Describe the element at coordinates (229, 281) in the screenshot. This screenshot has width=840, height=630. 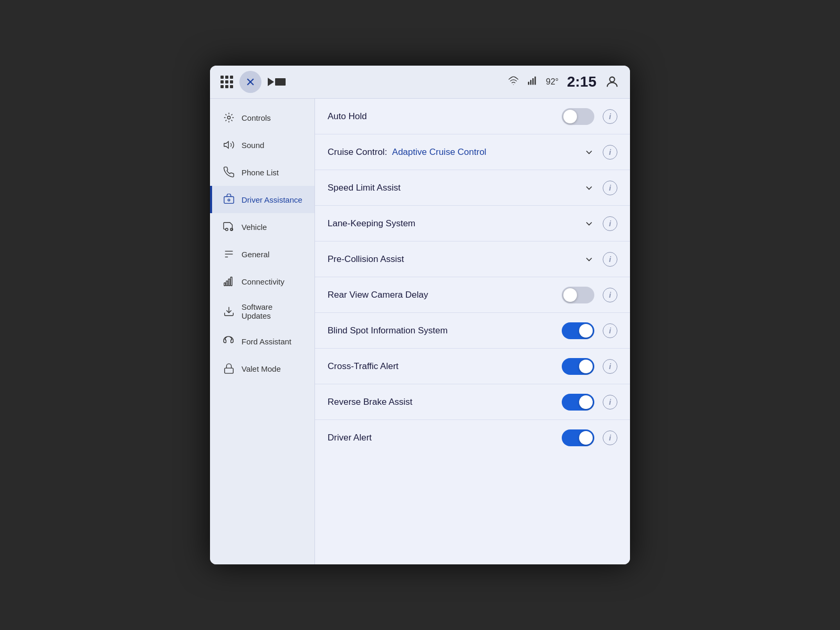
I see `connectivity-icon` at that location.